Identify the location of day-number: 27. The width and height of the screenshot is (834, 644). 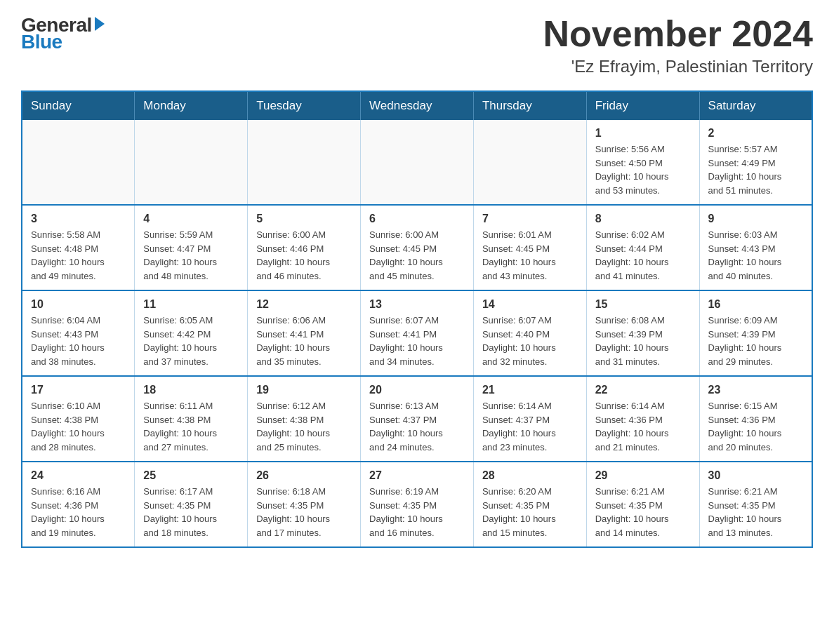
(417, 476).